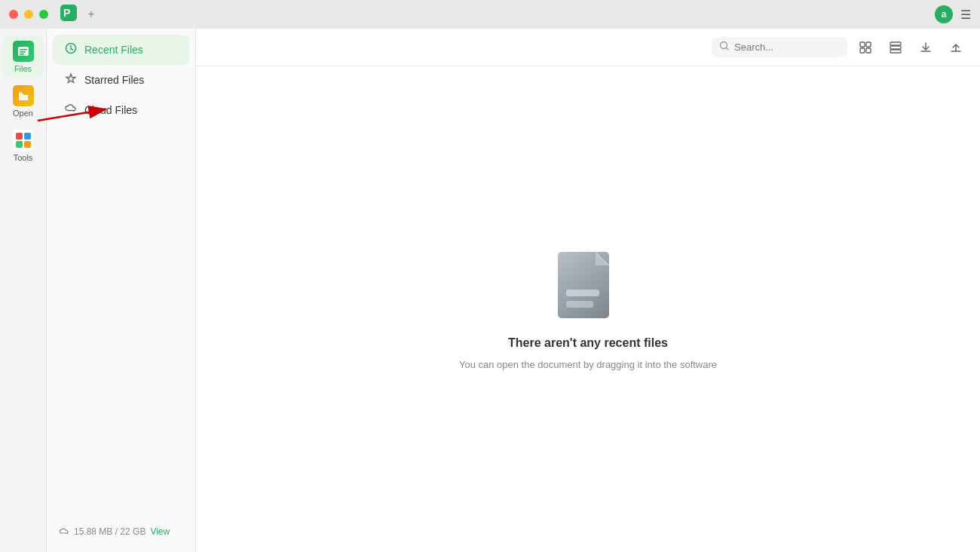 Image resolution: width=980 pixels, height=552 pixels. What do you see at coordinates (66, 13) in the screenshot?
I see `svg-text: P` at bounding box center [66, 13].